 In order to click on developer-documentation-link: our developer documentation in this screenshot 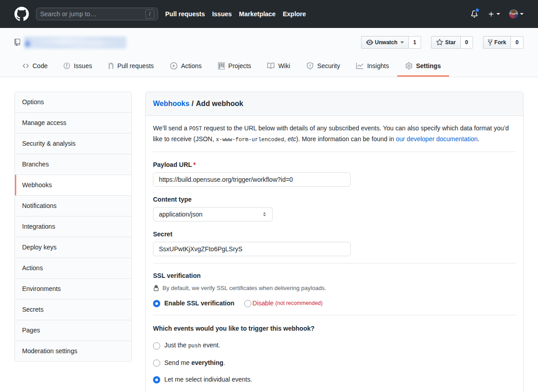, I will do `click(437, 139)`.